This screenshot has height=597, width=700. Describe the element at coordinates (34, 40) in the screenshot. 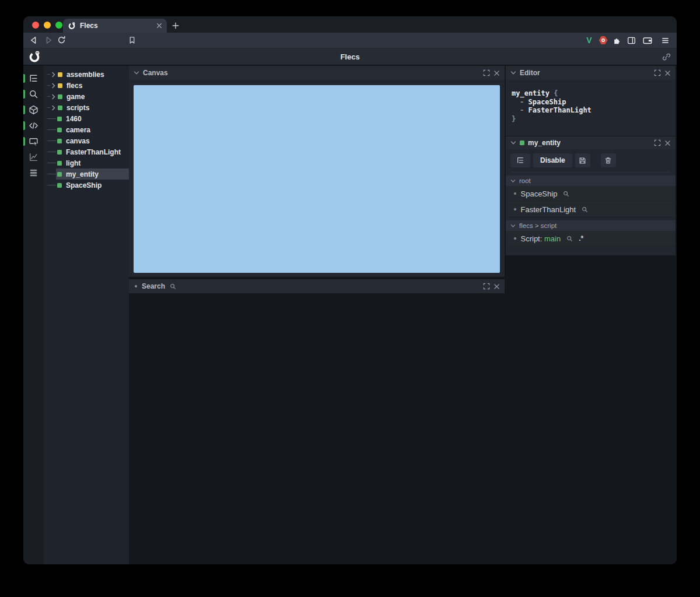

I see `back-icon` at that location.